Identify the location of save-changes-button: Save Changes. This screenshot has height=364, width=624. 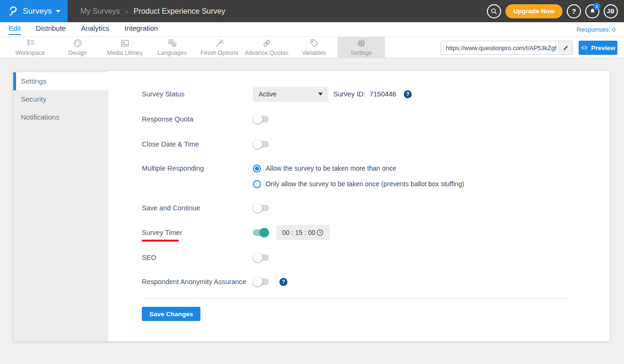
(171, 314).